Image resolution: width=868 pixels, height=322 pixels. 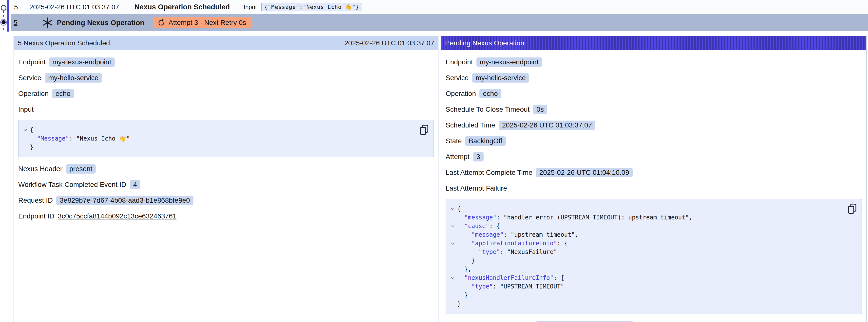 I want to click on code-line-text: "applicationFailureInfo": {, so click(x=513, y=244).